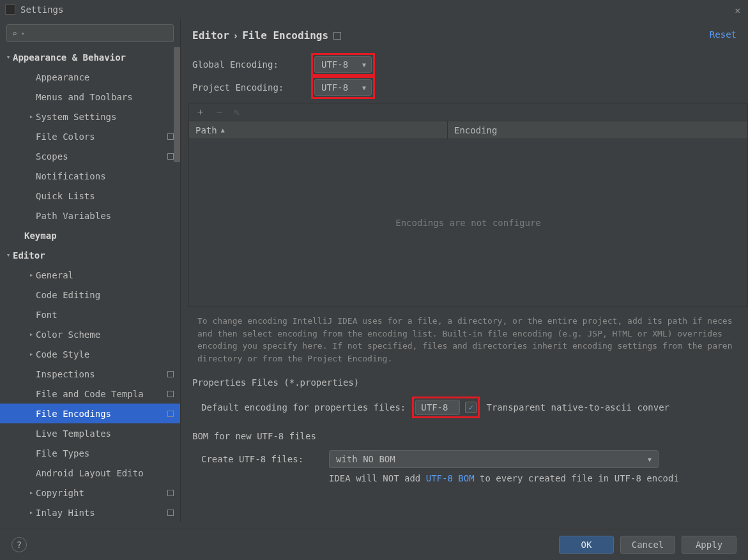  I want to click on add-button: ＋, so click(201, 112).